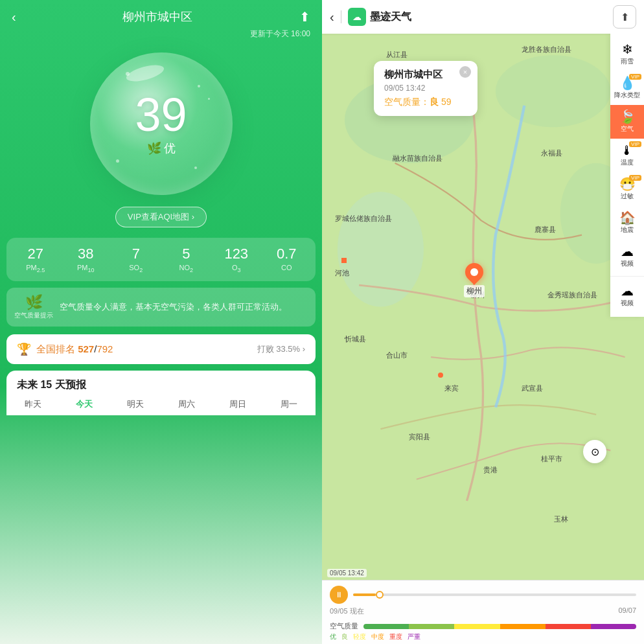 Image resolution: width=644 pixels, height=644 pixels. I want to click on sidebar-label-2: 空气, so click(627, 129).